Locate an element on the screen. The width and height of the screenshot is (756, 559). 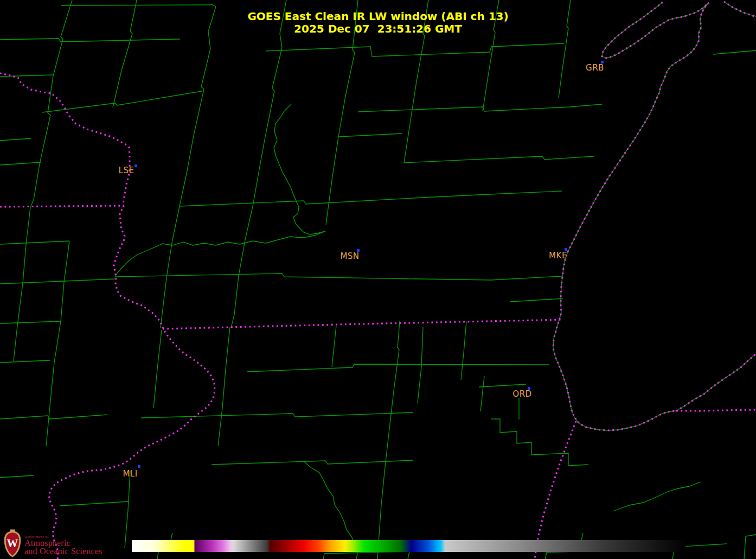
image-title: GOES East Clean IR LW window (ABI ch 13) is located at coordinates (378, 16).